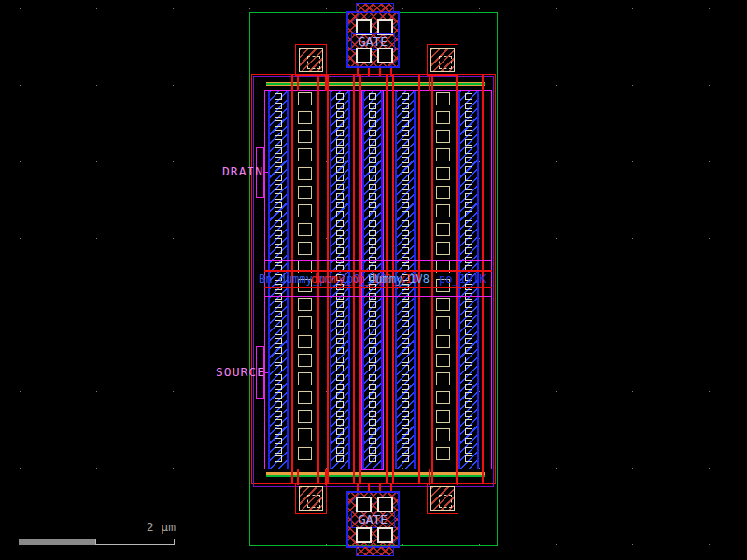  What do you see at coordinates (375, 7) in the screenshot?
I see `gate-pad-top-tab` at bounding box center [375, 7].